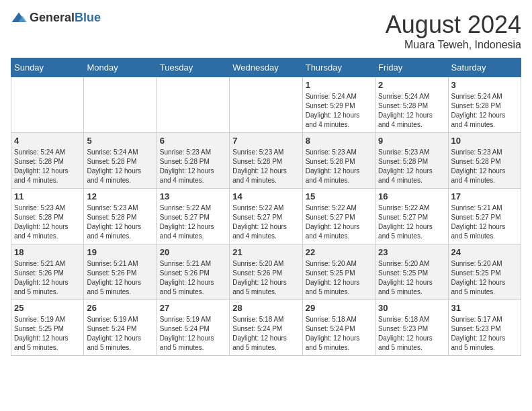 The image size is (532, 411). Describe the element at coordinates (47, 253) in the screenshot. I see `day-number: 18` at that location.